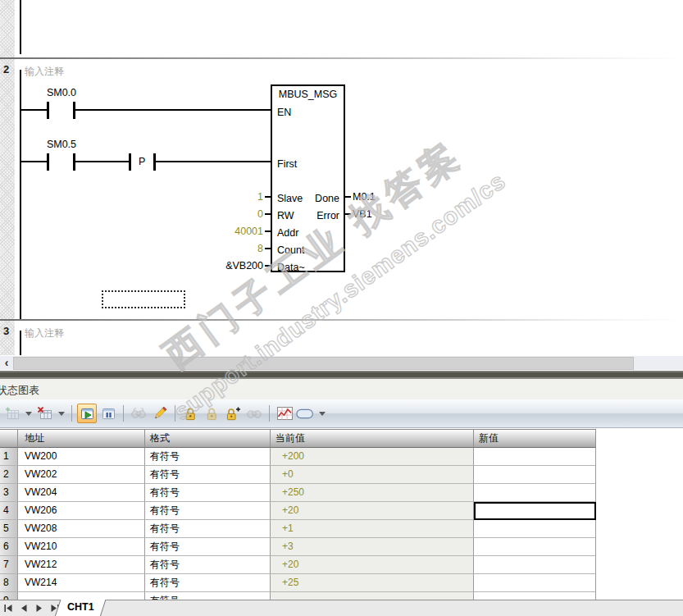 This screenshot has width=683, height=616. Describe the element at coordinates (372, 583) in the screenshot. I see `current-value-cell: +25` at that location.